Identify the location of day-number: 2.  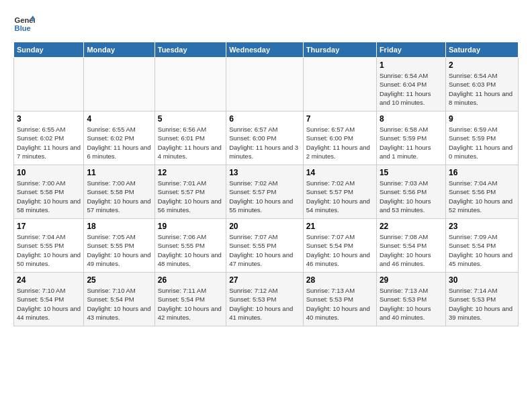
(482, 65).